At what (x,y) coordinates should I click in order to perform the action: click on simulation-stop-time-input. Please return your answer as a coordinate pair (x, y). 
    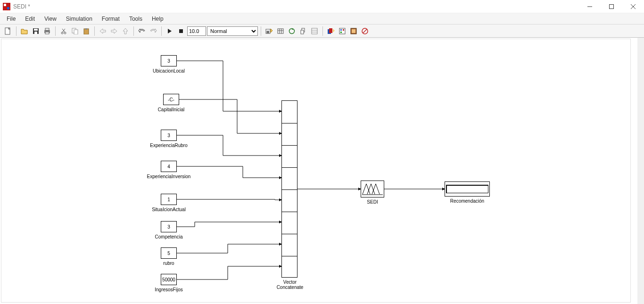
    Looking at the image, I should click on (197, 31).